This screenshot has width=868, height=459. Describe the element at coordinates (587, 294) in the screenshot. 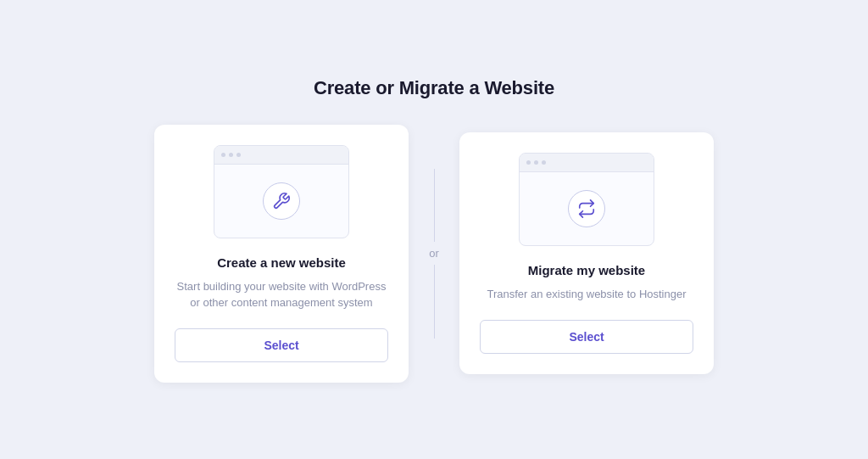

I see `migrate-card-description: Transfer an existing website to Hostinge…` at that location.